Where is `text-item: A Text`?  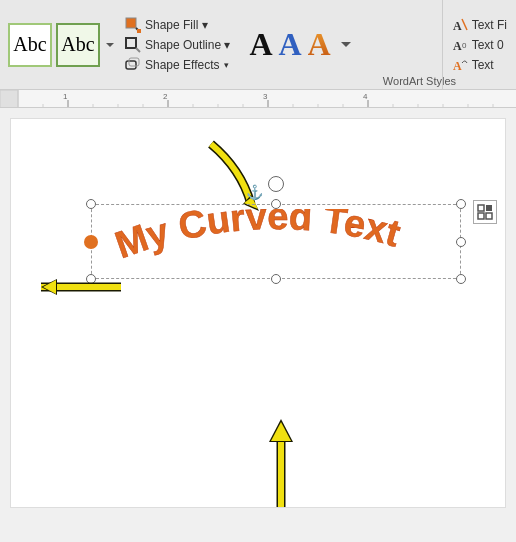 text-item: A Text is located at coordinates (480, 65).